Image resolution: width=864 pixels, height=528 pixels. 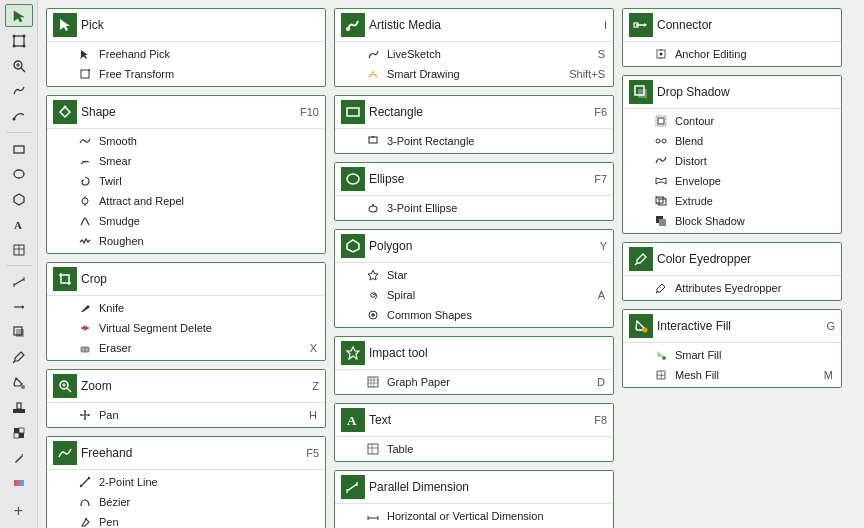 What do you see at coordinates (85, 328) in the screenshot?
I see `vsd-icon` at bounding box center [85, 328].